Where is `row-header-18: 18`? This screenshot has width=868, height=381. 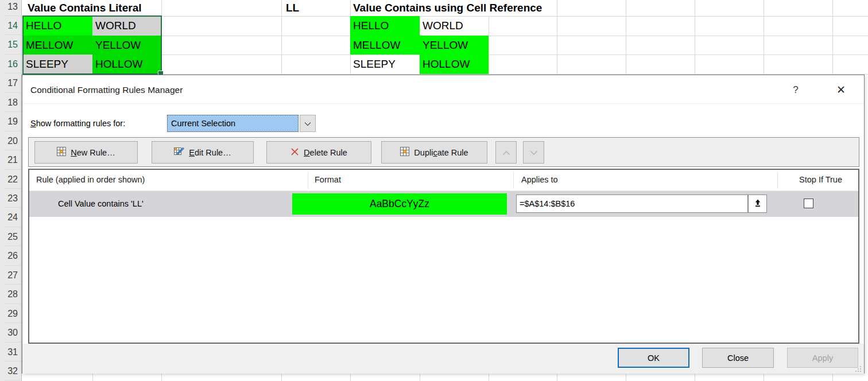 row-header-18: 18 is located at coordinates (13, 102).